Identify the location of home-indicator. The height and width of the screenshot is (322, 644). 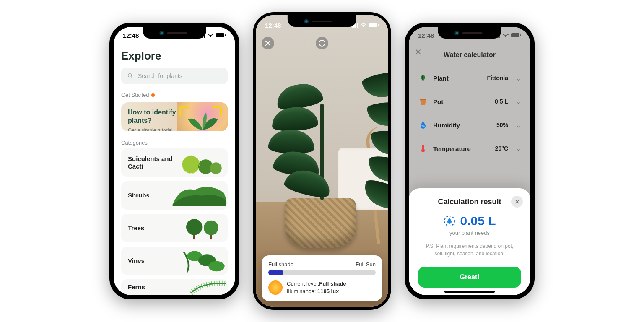
(470, 292).